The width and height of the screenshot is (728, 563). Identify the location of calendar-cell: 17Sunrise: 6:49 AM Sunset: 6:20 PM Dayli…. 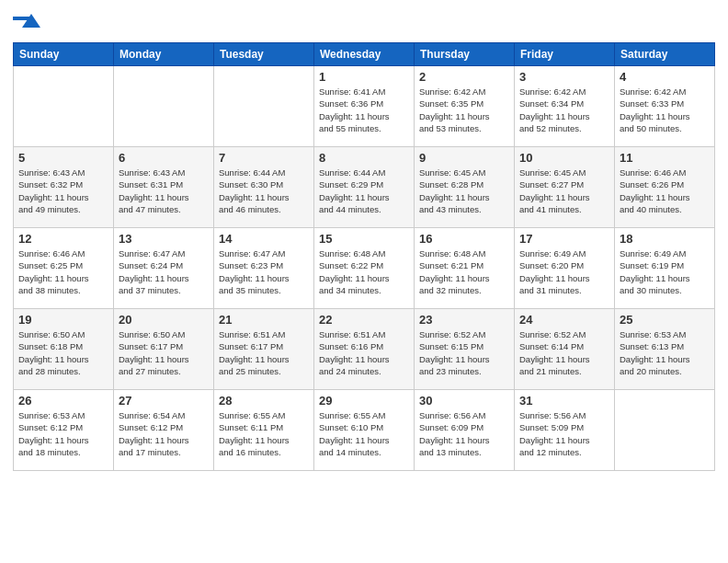
(564, 269).